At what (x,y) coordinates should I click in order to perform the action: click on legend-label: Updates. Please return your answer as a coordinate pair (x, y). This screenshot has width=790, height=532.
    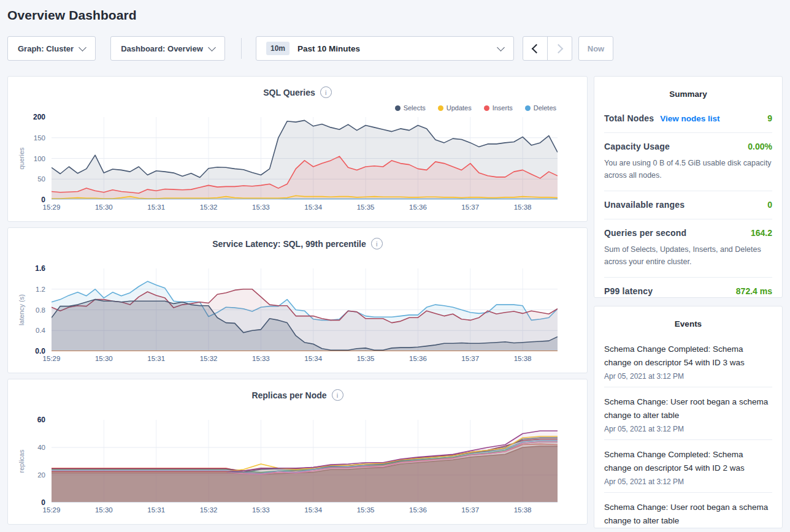
    Looking at the image, I should click on (459, 108).